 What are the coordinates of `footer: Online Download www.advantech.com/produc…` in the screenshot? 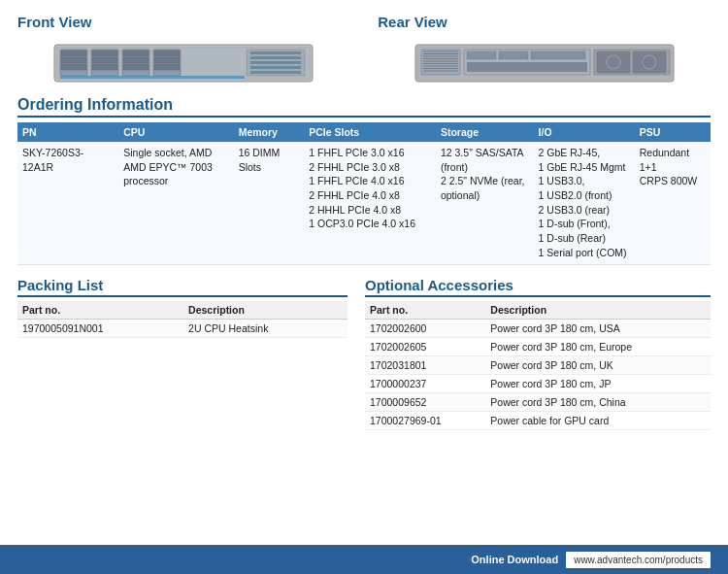 It's located at (364, 559).